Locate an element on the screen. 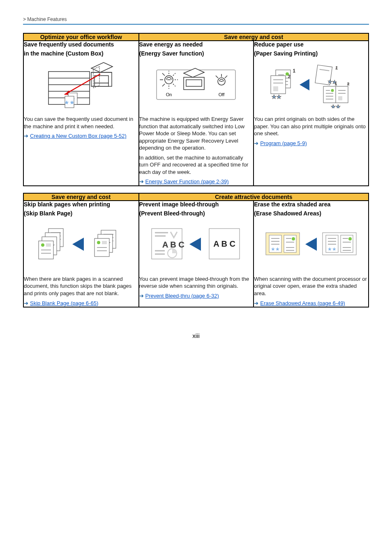 This screenshot has width=392, height=555. t1c1-illus: ★ ★★ is located at coordinates (81, 85).